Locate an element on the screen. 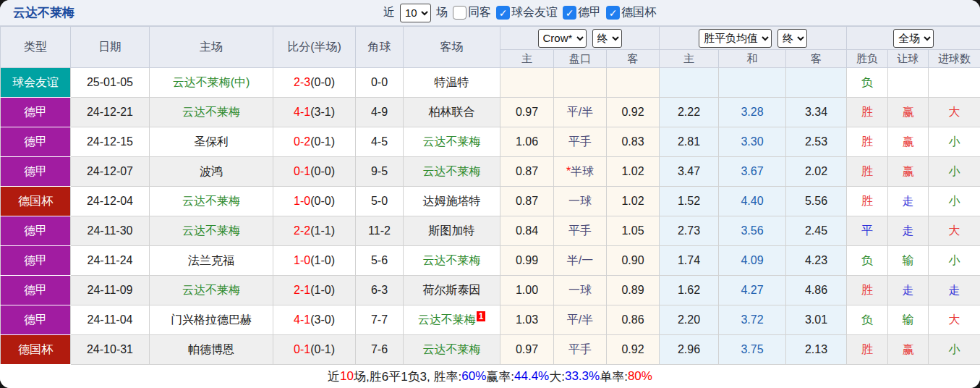  mean-draw: 4.40 is located at coordinates (752, 201).